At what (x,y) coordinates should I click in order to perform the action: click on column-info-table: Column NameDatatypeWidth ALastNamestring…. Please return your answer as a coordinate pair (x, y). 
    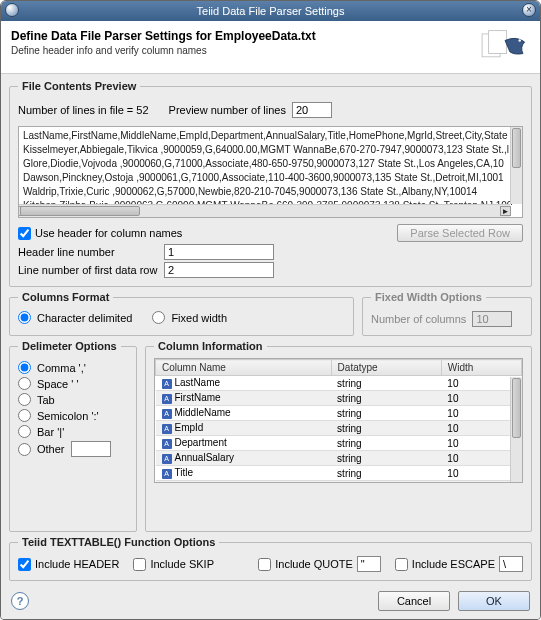
    Looking at the image, I should click on (338, 421).